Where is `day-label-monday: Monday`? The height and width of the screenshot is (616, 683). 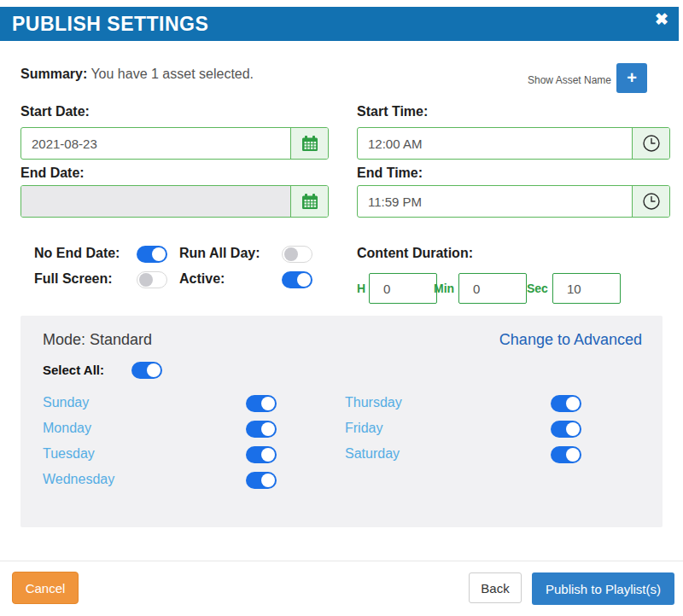
day-label-monday: Monday is located at coordinates (67, 428).